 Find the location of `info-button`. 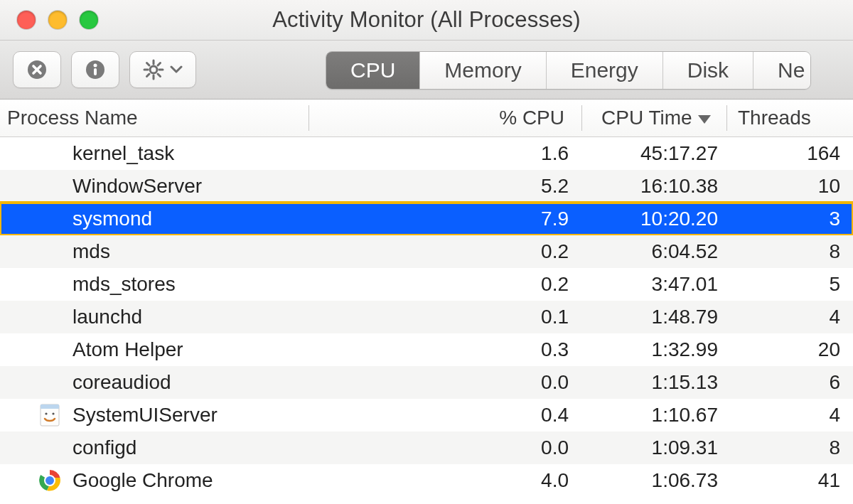

info-button is located at coordinates (95, 70).